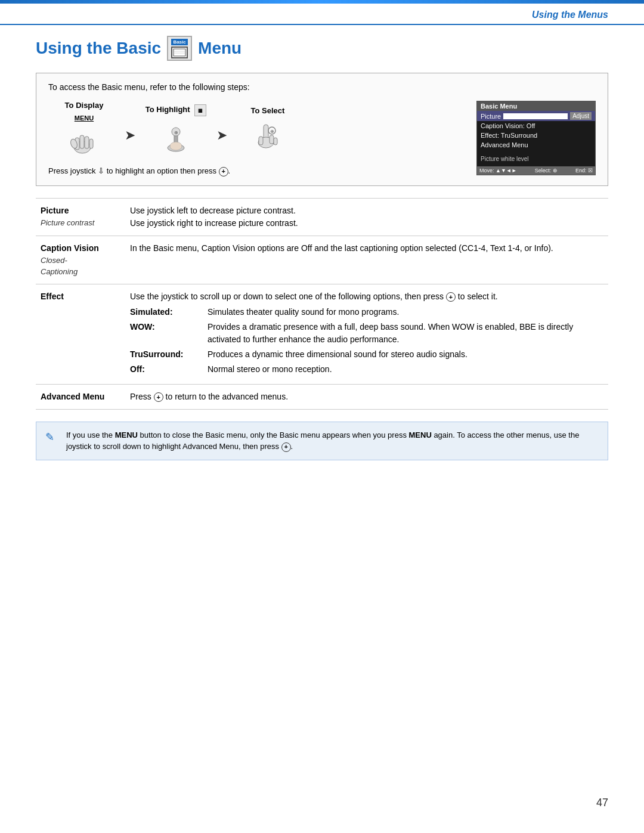 The image size is (644, 833). What do you see at coordinates (536, 171) in the screenshot?
I see `bm-footer: Move: ▲▼◄► Select: ⊕ End: ☒` at bounding box center [536, 171].